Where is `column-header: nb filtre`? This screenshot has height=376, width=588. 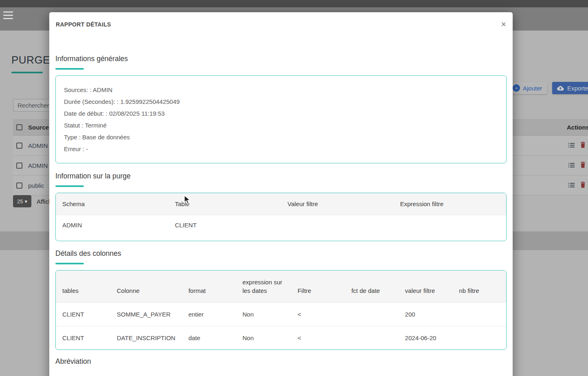 column-header: nb filtre is located at coordinates (479, 287).